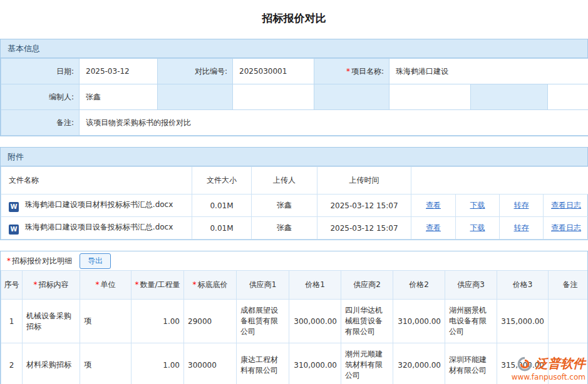  What do you see at coordinates (119, 71) in the screenshot?
I see `date-value: 2025-03-12` at bounding box center [119, 71].